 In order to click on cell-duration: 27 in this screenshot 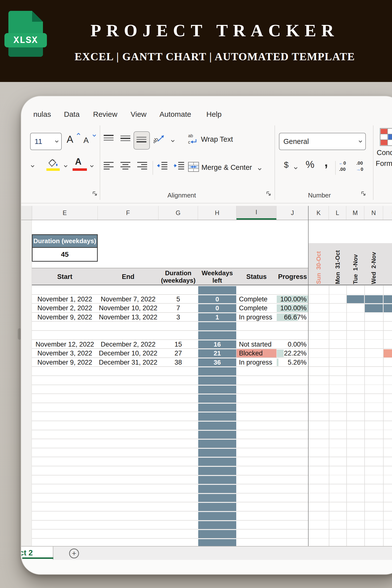, I will do `click(178, 354)`.